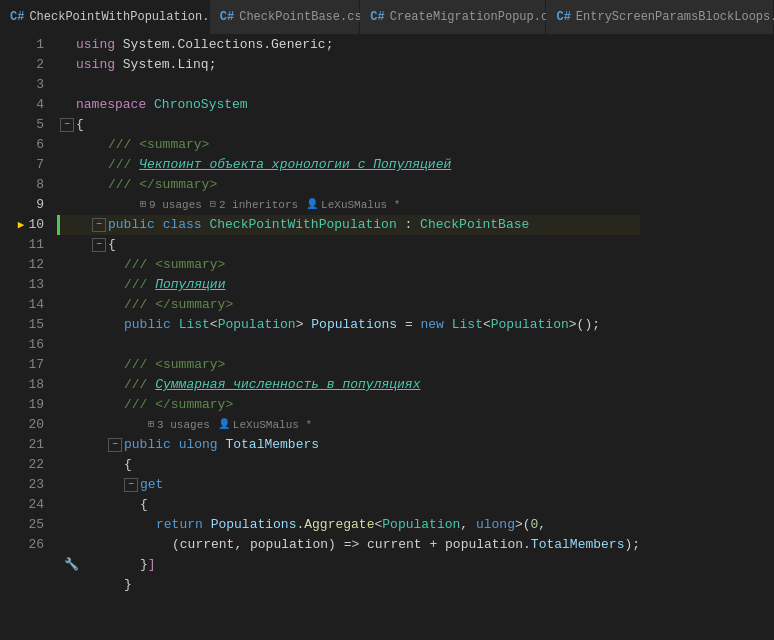  Describe the element at coordinates (224, 425) in the screenshot. I see `author-icon-20: 👤` at that location.